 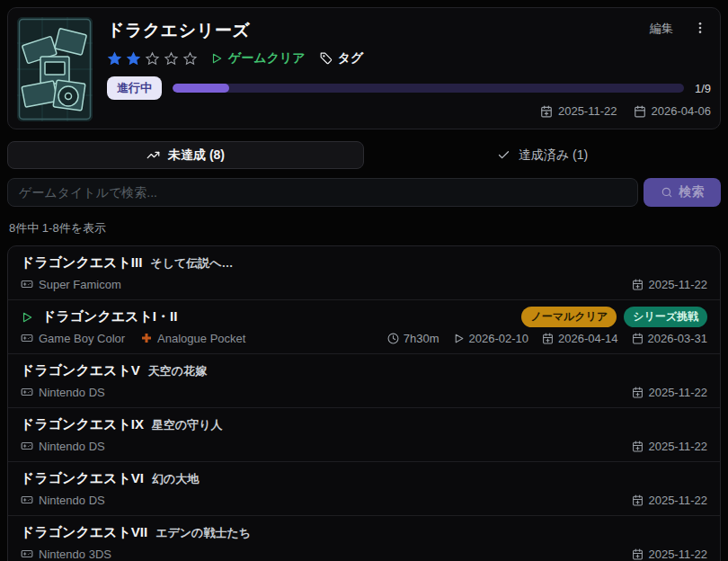 What do you see at coordinates (667, 192) in the screenshot?
I see `search-icon` at bounding box center [667, 192].